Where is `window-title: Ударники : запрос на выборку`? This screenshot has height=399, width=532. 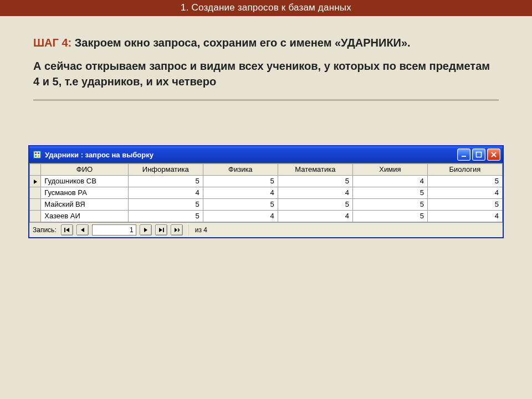
window-title: Ударники : запрос на выборку is located at coordinates (251, 155).